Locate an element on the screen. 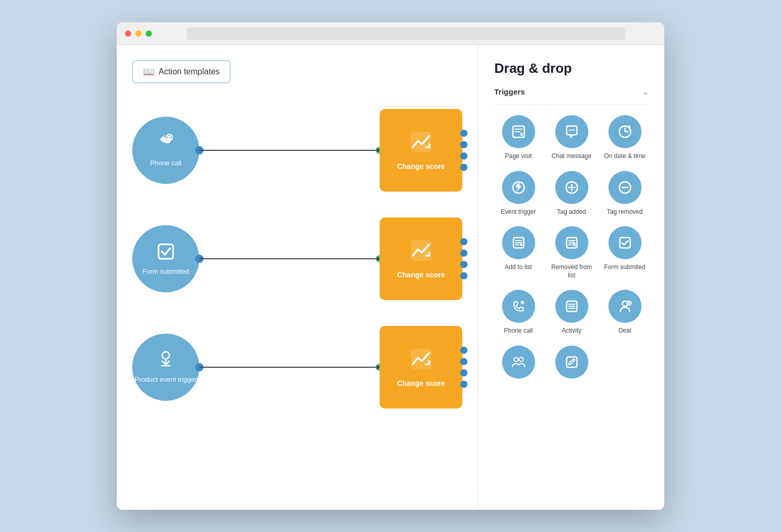 This screenshot has width=781, height=532. page-visit-label: Page visit is located at coordinates (518, 157).